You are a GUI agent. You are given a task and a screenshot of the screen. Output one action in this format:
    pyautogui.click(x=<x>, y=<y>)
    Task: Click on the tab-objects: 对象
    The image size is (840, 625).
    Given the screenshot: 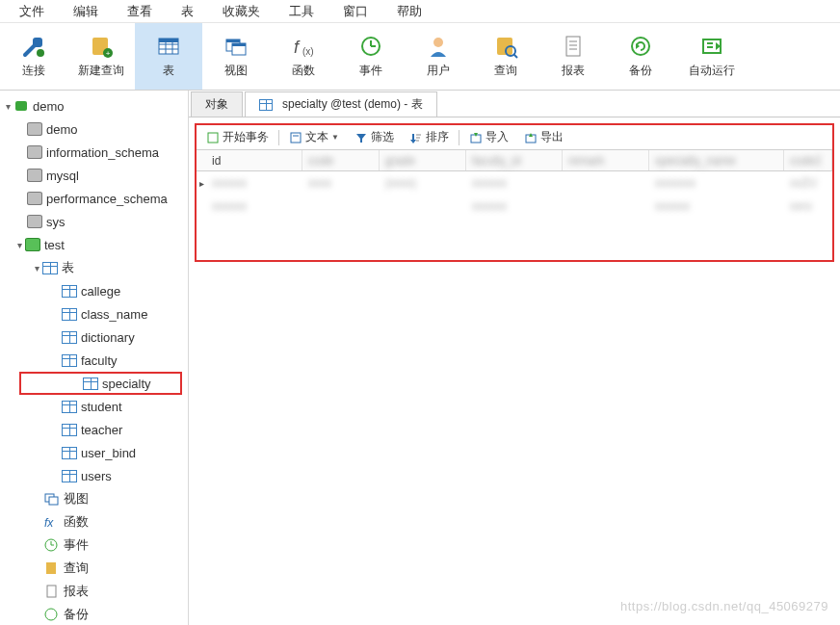 What is the action you would take?
    pyautogui.click(x=217, y=104)
    